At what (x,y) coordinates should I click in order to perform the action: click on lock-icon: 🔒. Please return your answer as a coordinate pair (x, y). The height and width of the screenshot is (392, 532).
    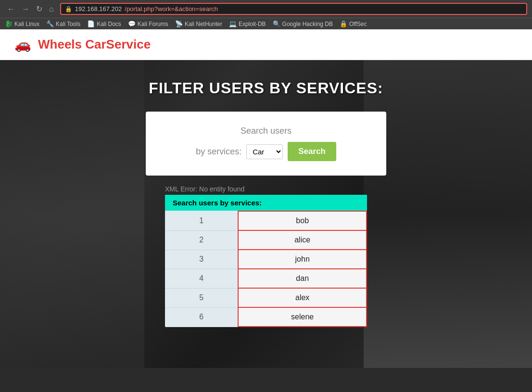
    Looking at the image, I should click on (68, 9).